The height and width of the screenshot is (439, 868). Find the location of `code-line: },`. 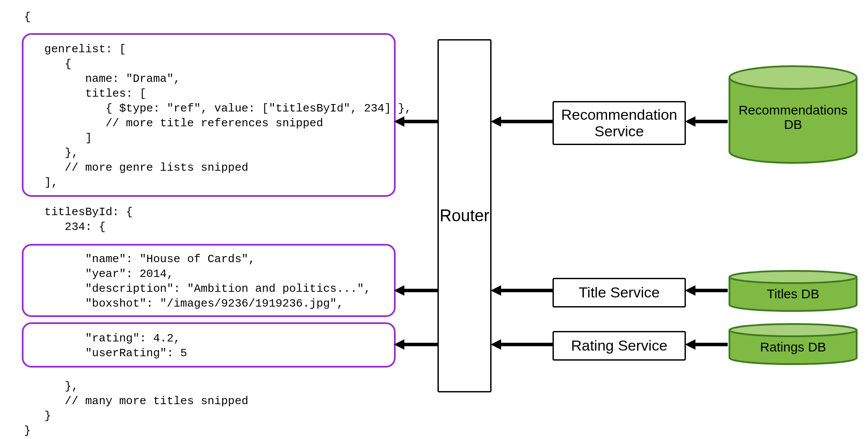

code-line: }, is located at coordinates (51, 386).